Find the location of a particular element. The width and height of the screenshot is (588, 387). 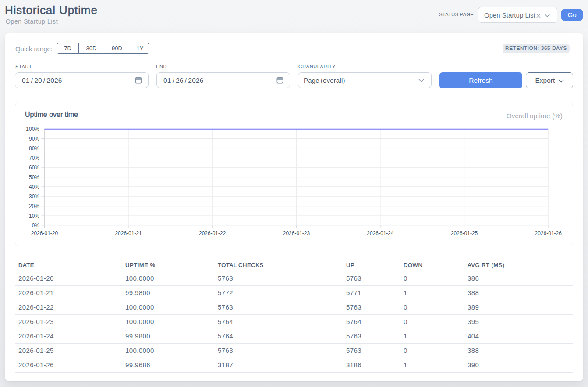

svg-text: 2026-01-25 is located at coordinates (464, 233).